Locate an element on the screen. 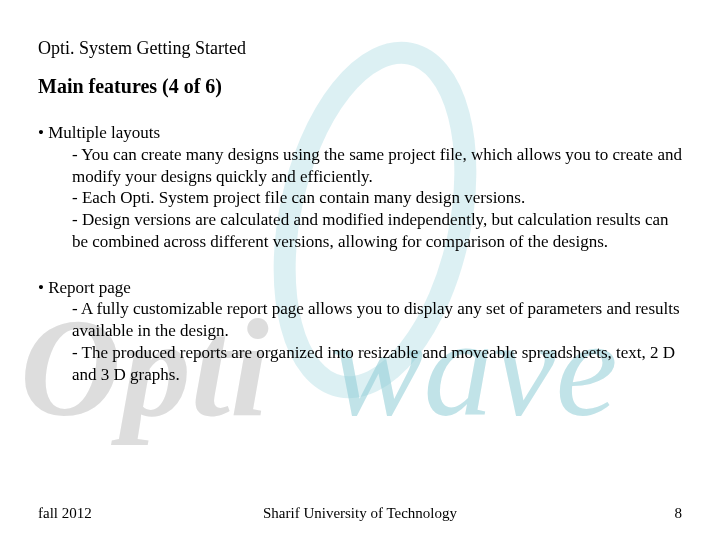 Image resolution: width=720 pixels, height=540 pixels. bullet-sub: - Each Opti. System project file can con… is located at coordinates (360, 198).